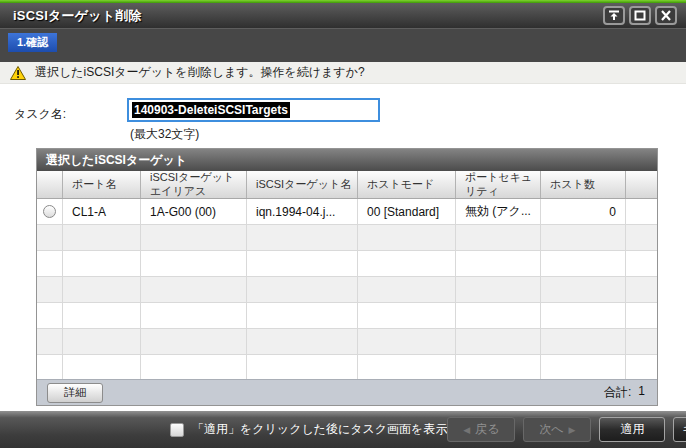  I want to click on column-spacer, so click(642, 184).